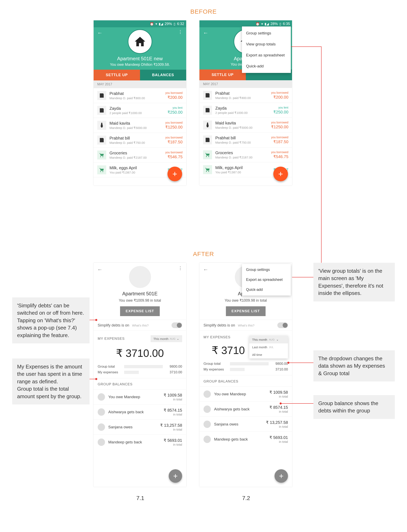  I want to click on figure-label-72: 7.2, so click(246, 498).